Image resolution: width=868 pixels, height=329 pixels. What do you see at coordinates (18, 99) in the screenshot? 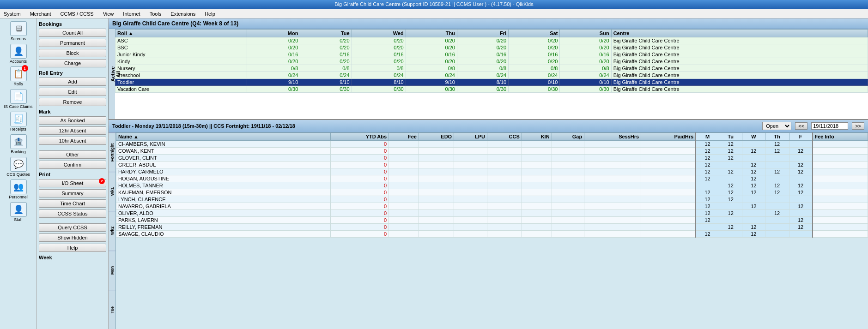
I see `sidebar-item-is-case-claims: 📄 IS Case Claims` at bounding box center [18, 99].